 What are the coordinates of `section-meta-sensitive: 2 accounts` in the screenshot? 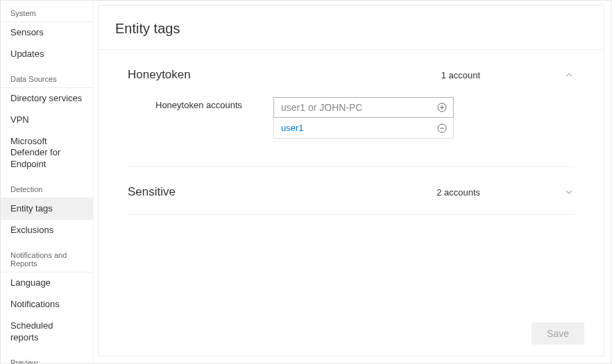 It's located at (458, 193).